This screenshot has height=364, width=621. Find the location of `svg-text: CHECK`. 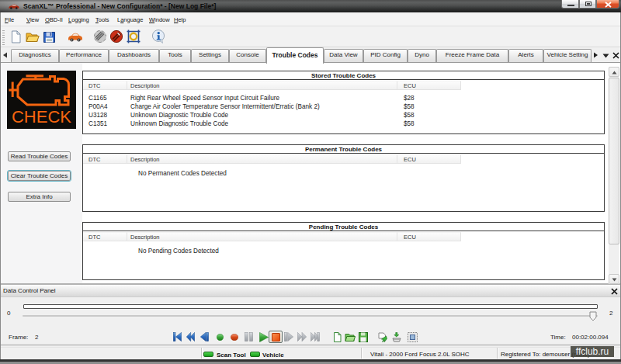

svg-text: CHECK is located at coordinates (42, 116).